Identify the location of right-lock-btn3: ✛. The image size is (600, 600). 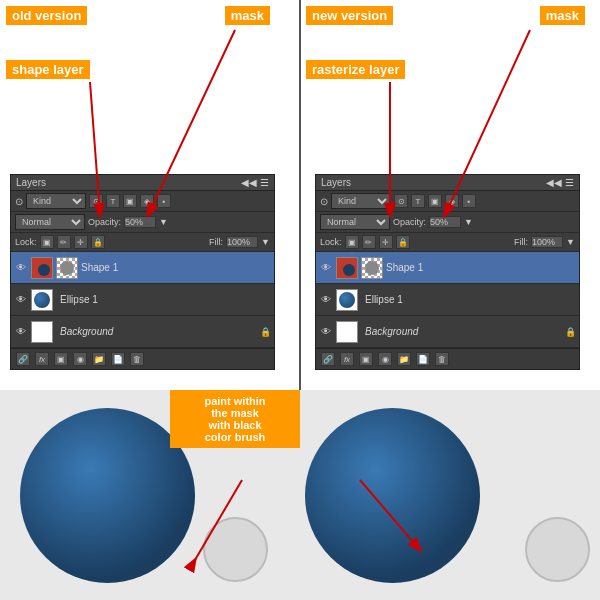
(386, 242).